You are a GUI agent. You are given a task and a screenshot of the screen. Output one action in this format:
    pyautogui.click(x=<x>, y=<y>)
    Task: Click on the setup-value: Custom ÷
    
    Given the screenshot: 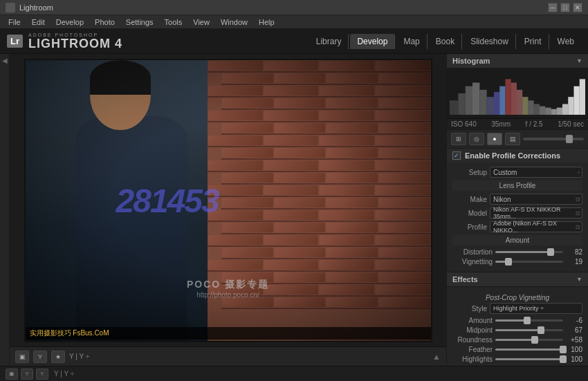 What is the action you would take?
    pyautogui.click(x=536, y=172)
    